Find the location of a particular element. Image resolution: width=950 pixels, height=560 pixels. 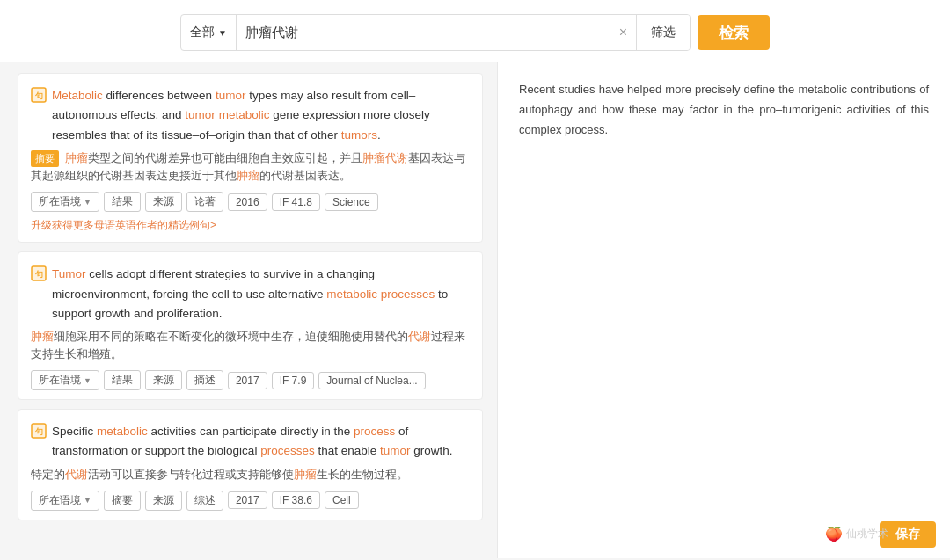

tag-if-2: IF 7.9 is located at coordinates (294, 381).